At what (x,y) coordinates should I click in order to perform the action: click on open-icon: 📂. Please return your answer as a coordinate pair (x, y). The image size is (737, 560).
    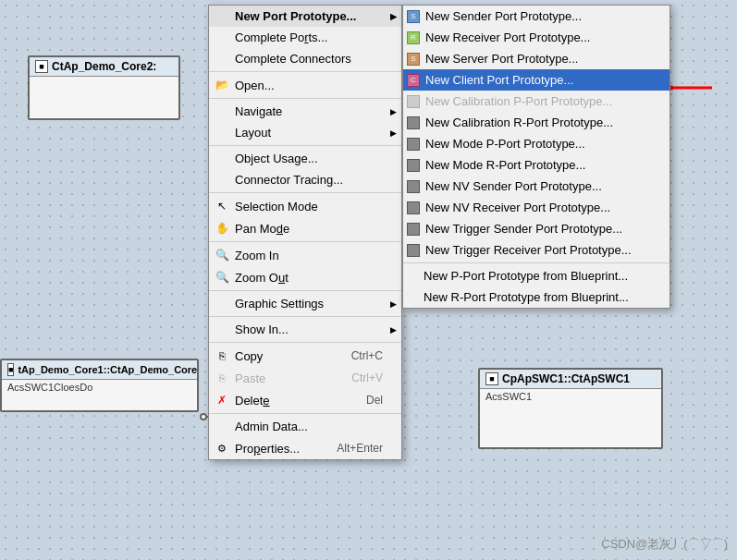
    Looking at the image, I should click on (222, 85).